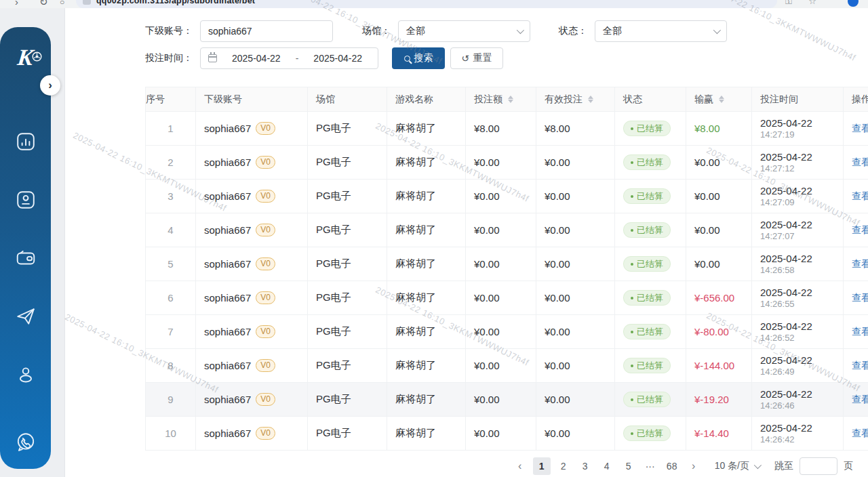 The image size is (868, 477). Describe the element at coordinates (477, 58) in the screenshot. I see `reset-button: ↺ 重置` at that location.